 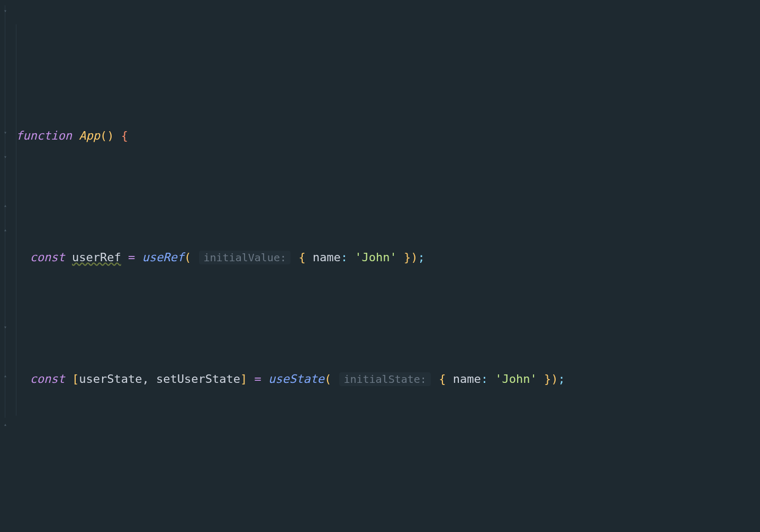 I want to click on variable: userState, so click(x=110, y=379).